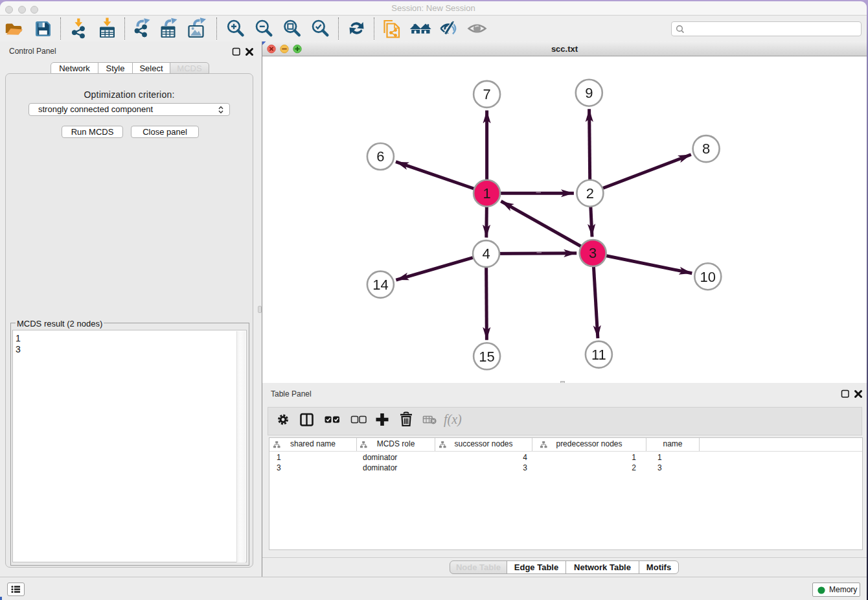 The image size is (868, 600). What do you see at coordinates (599, 355) in the screenshot?
I see `svg-text: 11` at bounding box center [599, 355].